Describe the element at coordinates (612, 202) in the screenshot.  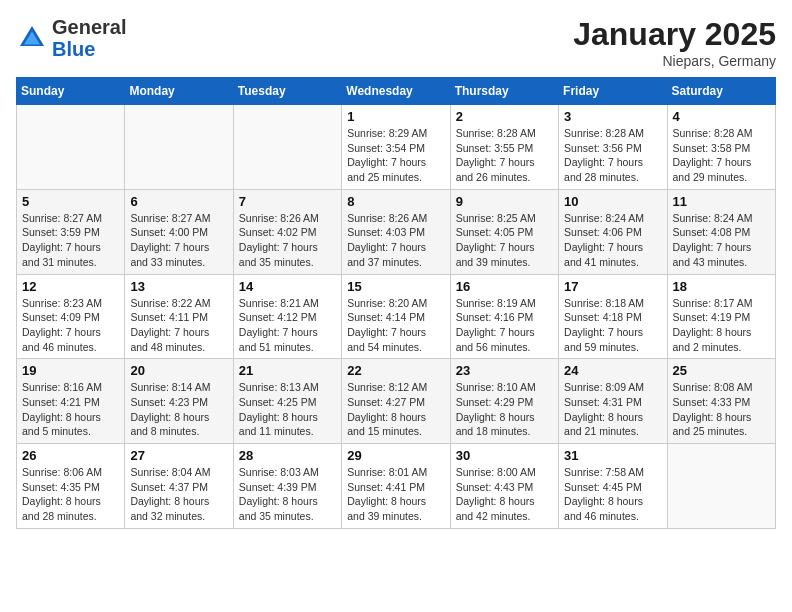
I see `day-number: 10` at that location.